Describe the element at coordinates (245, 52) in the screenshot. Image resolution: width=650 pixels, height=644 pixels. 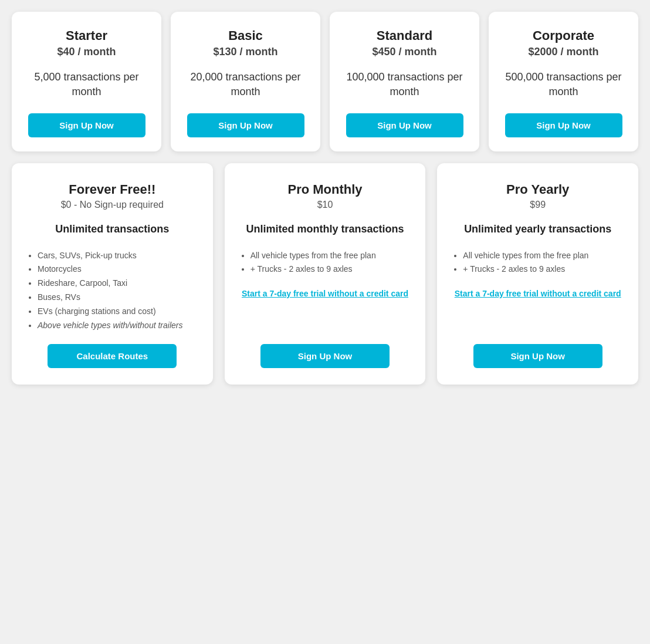
I see `card-price-basic: $130 / month` at that location.